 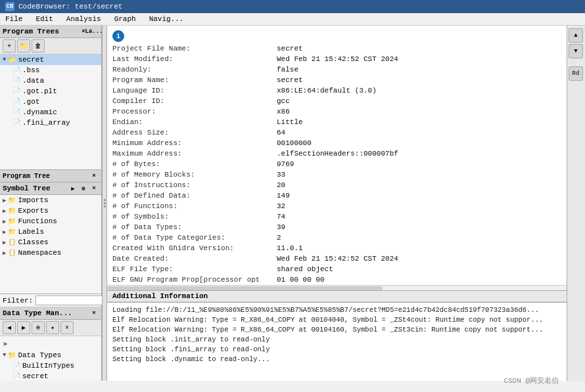 I want to click on dt-x-btn: ×, so click(x=67, y=328).